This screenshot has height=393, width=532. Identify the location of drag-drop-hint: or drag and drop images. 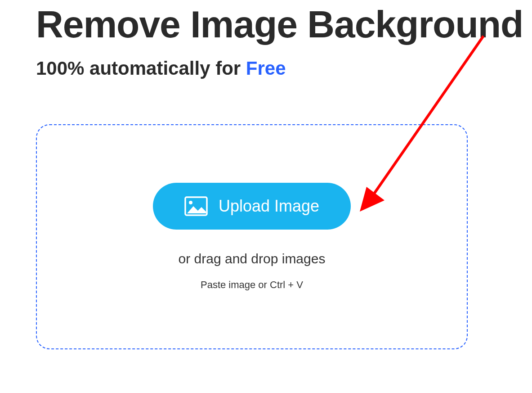
(252, 259).